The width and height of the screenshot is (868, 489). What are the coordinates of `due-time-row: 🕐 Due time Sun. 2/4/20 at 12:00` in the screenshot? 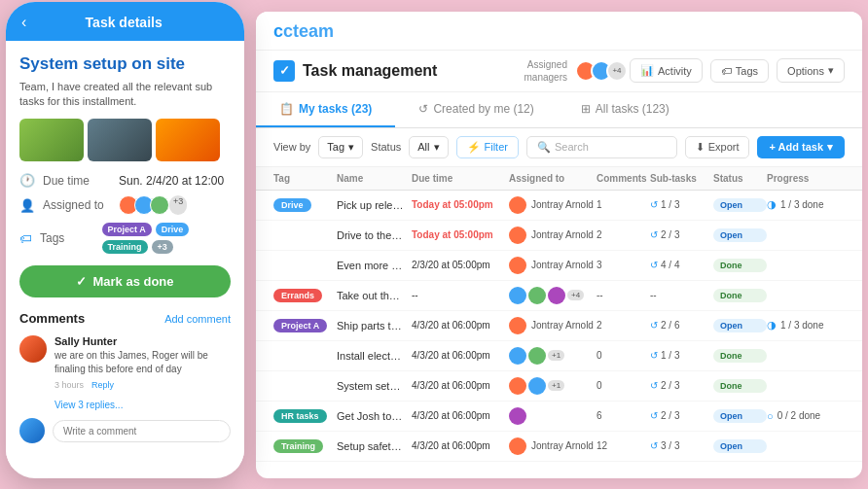 It's located at (125, 181).